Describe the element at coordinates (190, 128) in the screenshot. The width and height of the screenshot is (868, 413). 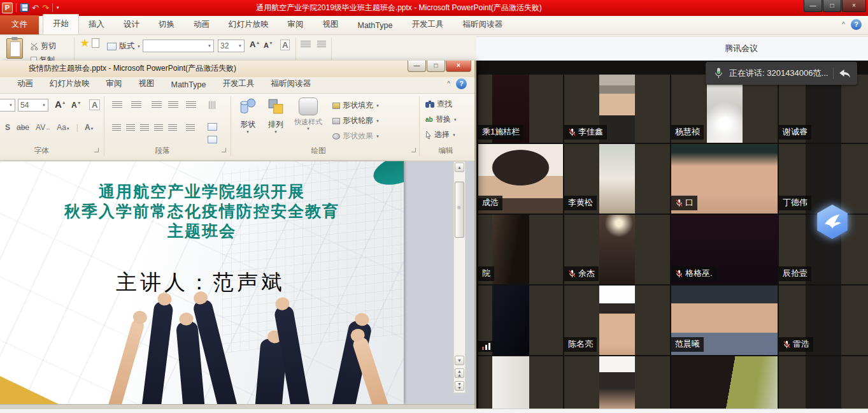
I see `columns-button` at that location.